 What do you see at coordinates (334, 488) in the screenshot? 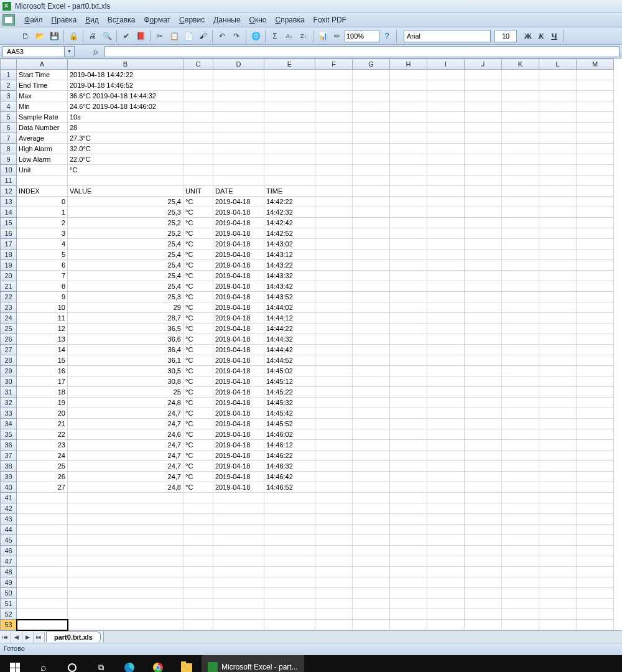
I see `cell-F40` at bounding box center [334, 488].